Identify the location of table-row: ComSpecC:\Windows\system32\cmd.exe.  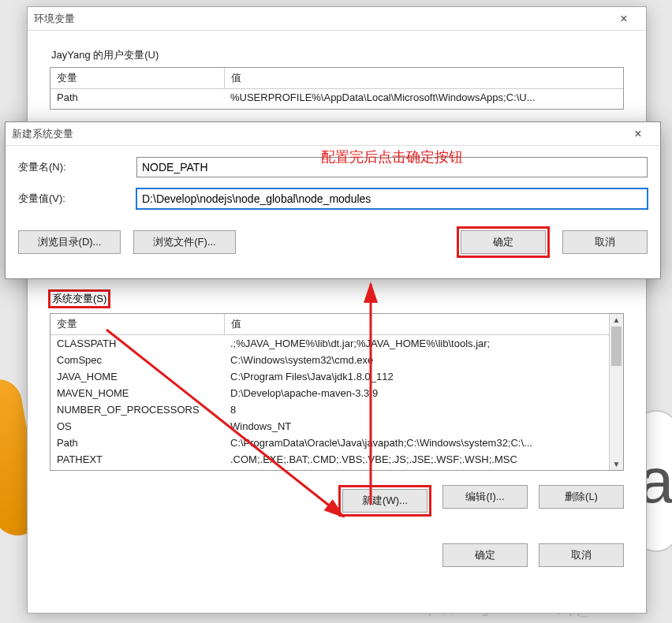
(330, 360).